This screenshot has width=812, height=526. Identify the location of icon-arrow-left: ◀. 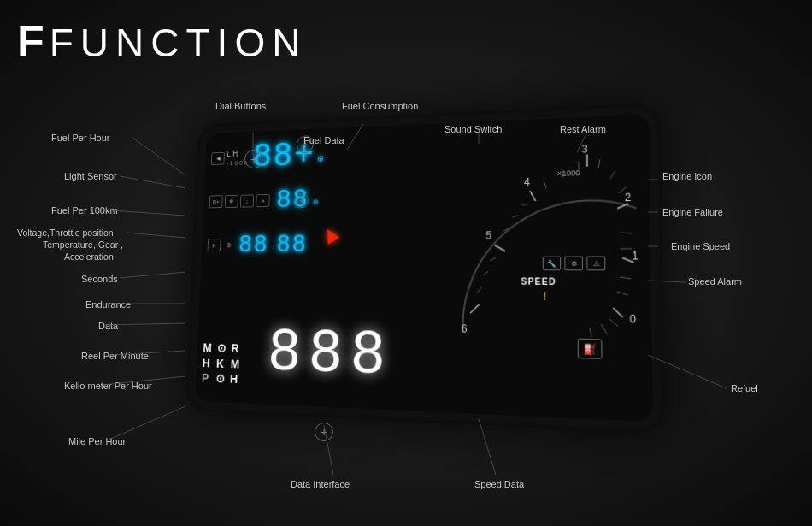
(218, 159).